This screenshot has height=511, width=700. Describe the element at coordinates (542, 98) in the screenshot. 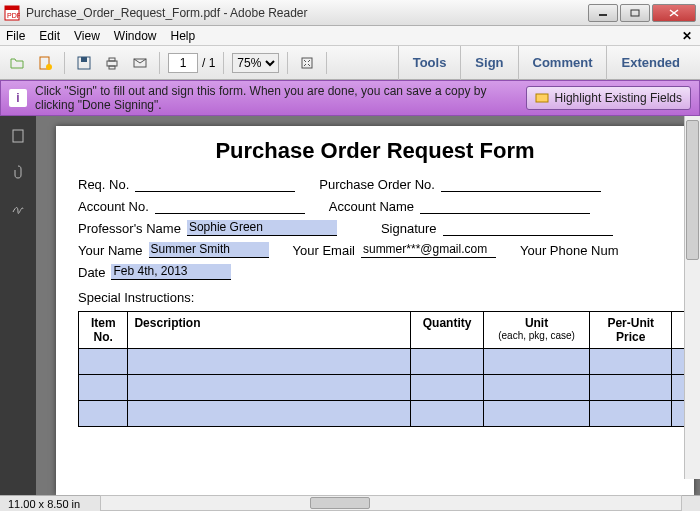

I see `highlight-icon` at that location.